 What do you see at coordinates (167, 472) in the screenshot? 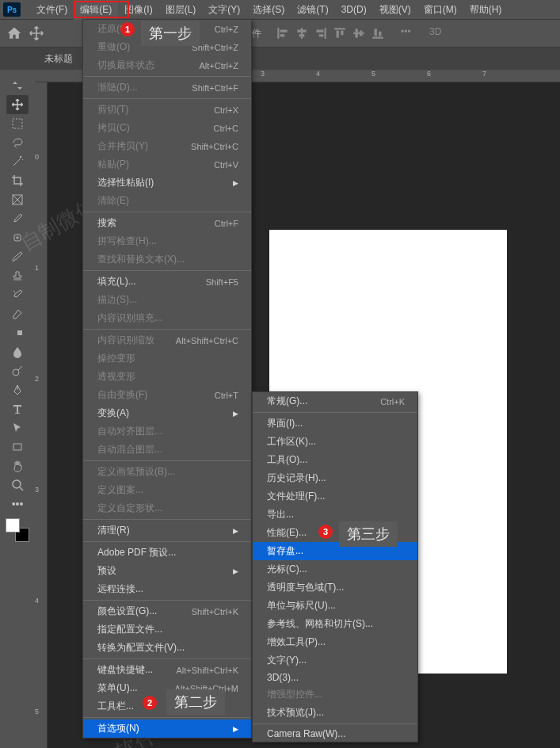
I see `menu-define-brush: 定义画笔预设(B)...` at bounding box center [167, 472].